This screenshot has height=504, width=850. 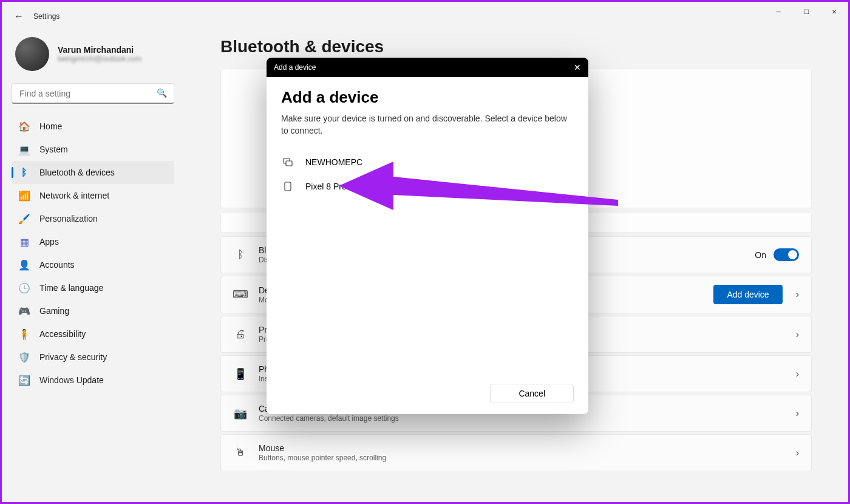 What do you see at coordinates (240, 414) in the screenshot?
I see `camera-icon: 📷` at bounding box center [240, 414].